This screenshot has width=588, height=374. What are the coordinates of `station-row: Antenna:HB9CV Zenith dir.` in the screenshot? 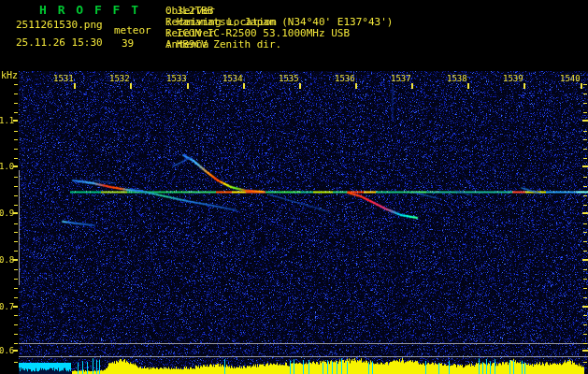 It's located at (377, 45).